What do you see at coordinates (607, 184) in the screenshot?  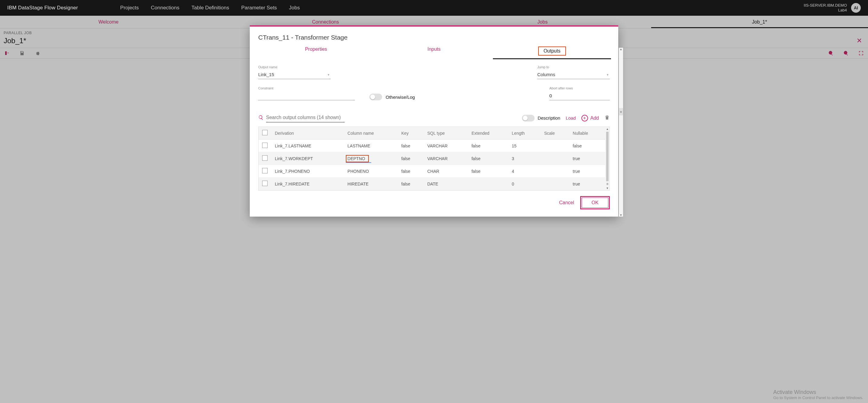 I see `hamburger-icon: ≡` at bounding box center [607, 184].